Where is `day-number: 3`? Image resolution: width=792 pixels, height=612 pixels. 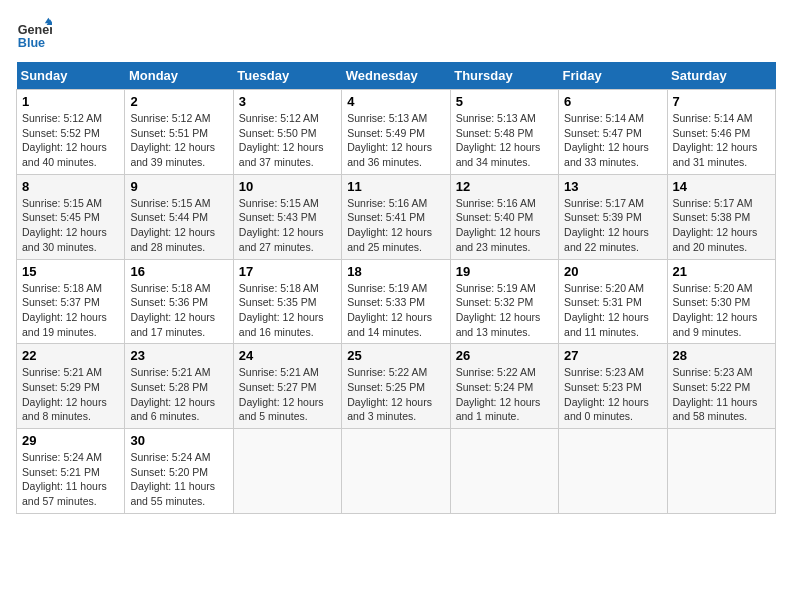 day-number: 3 is located at coordinates (288, 102).